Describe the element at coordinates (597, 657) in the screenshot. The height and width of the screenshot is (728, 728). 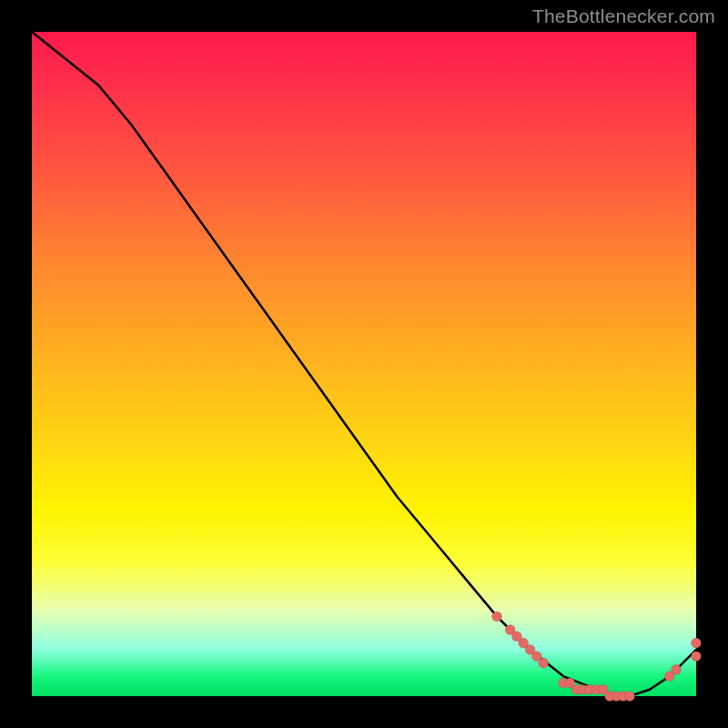
I see `data-points-group` at that location.